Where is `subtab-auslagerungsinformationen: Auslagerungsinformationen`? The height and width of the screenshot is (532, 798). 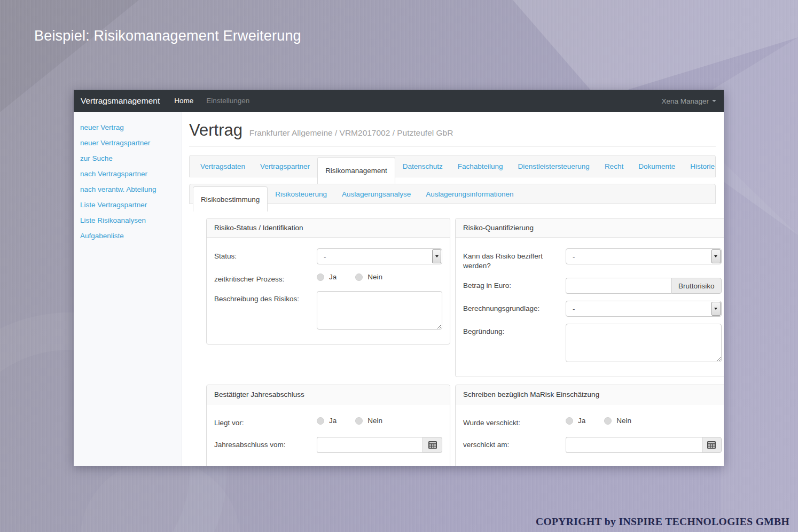 subtab-auslagerungsinformationen: Auslagerungsinformationen is located at coordinates (470, 194).